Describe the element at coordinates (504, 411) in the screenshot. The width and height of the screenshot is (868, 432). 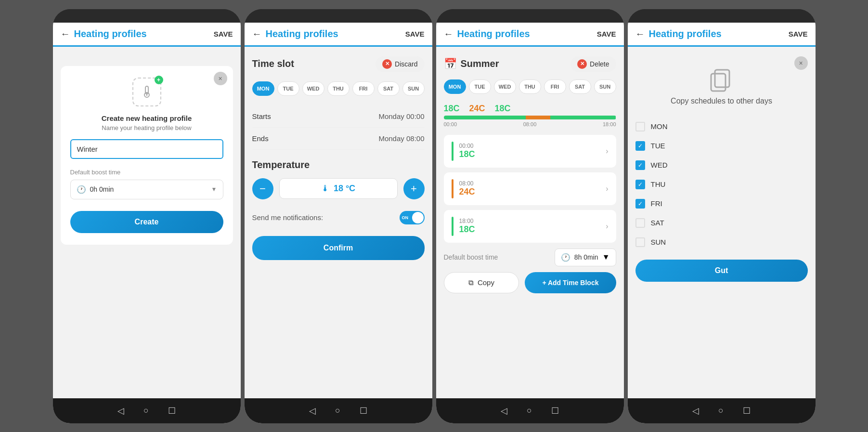
I see `back-nav-icon-3: ◁` at that location.